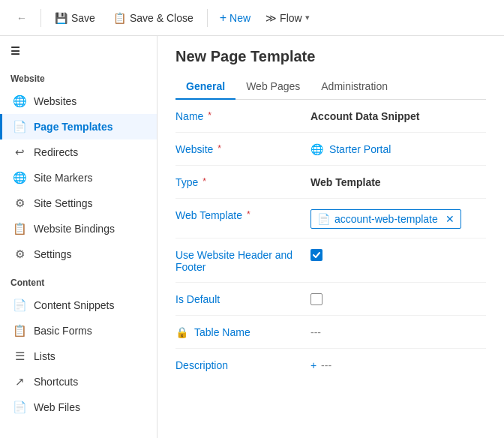 This screenshot has width=504, height=438. Describe the element at coordinates (78, 280) in the screenshot. I see `sidebar-section-content: Content` at that location.